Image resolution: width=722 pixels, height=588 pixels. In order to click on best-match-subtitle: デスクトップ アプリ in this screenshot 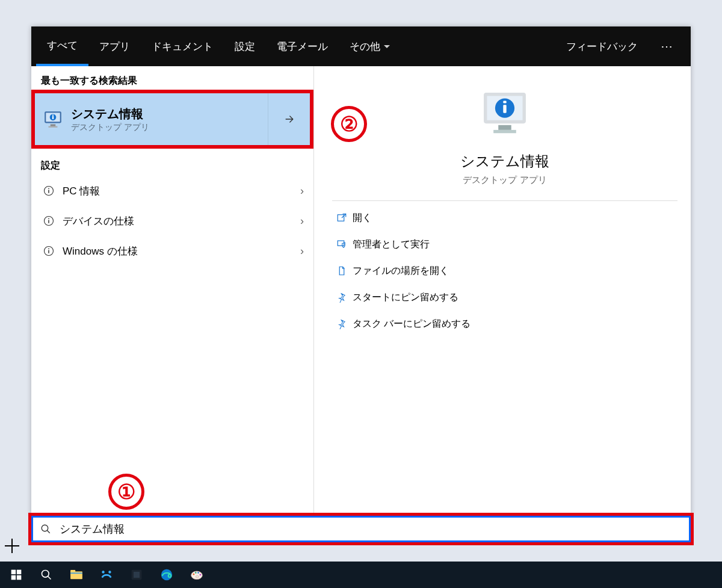, I will do `click(170, 128)`.